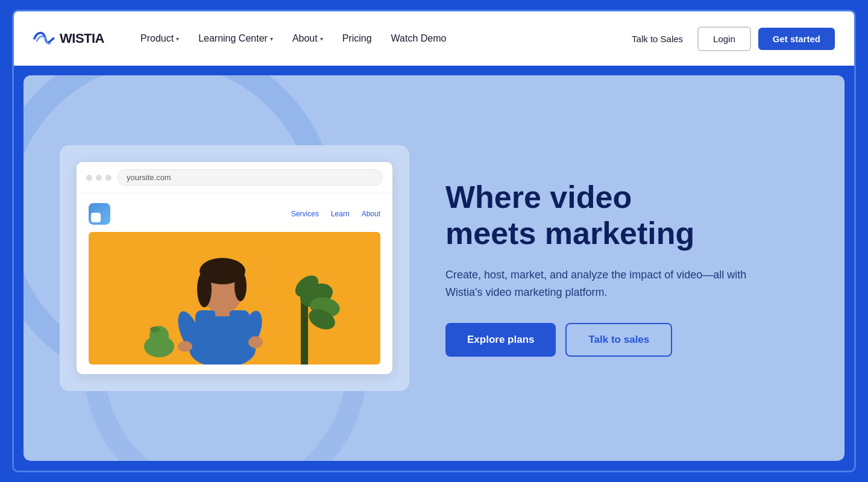  Describe the element at coordinates (305, 39) in the screenshot. I see `about-label: About` at that location.